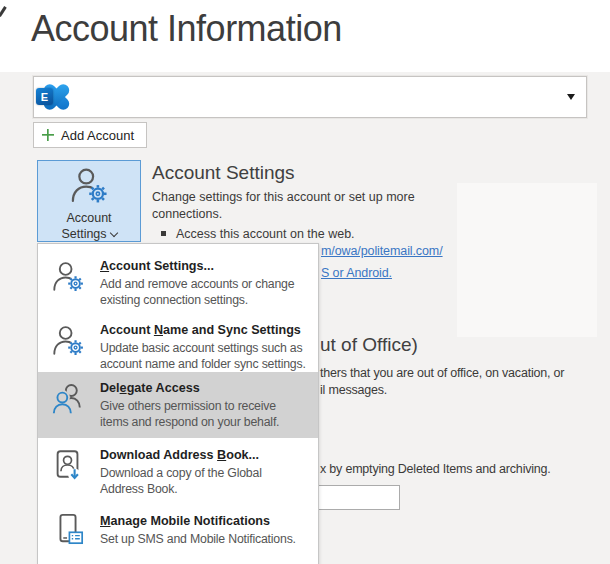  What do you see at coordinates (206, 266) in the screenshot?
I see `menu-item-title: Account Settings...` at bounding box center [206, 266].